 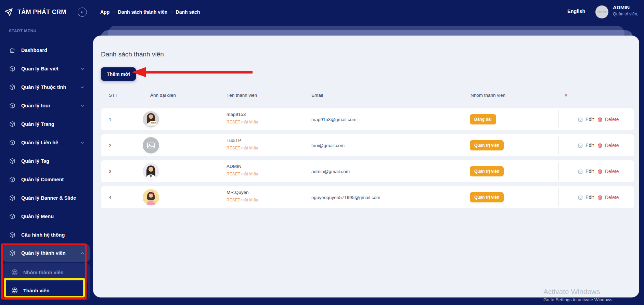 What do you see at coordinates (46, 69) in the screenshot?
I see `sidebar-item-posts: Quản lý Bài viết` at bounding box center [46, 69].